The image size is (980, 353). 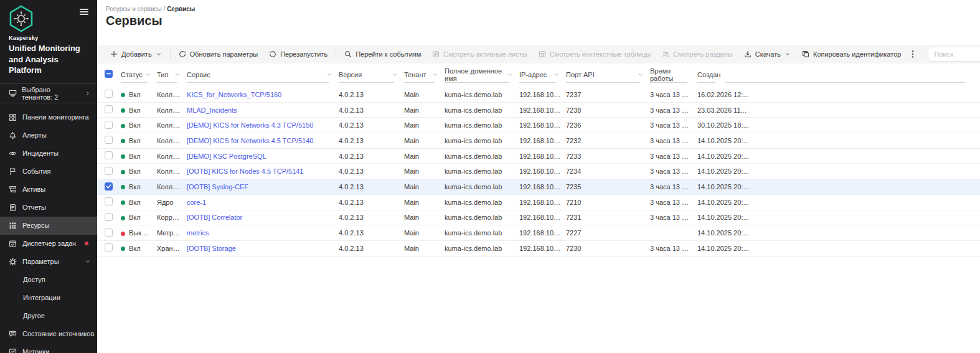 I want to click on column-header-1: Статус, so click(x=139, y=76).